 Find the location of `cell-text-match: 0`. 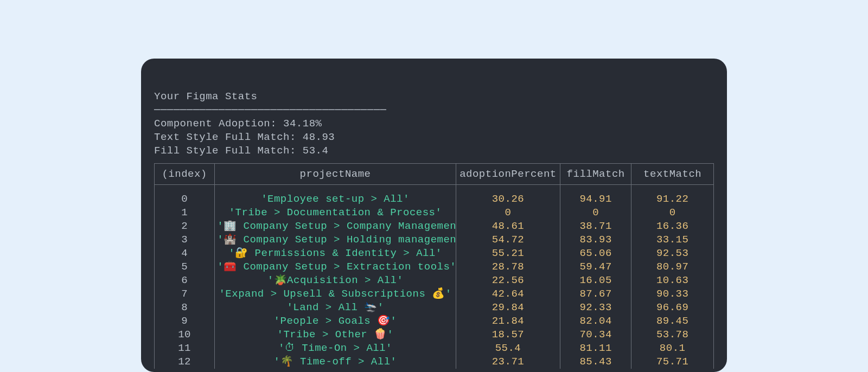

cell-text-match: 0 is located at coordinates (673, 213).